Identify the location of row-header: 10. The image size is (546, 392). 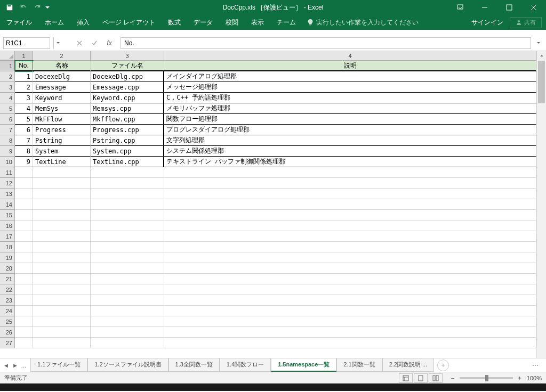
(7, 162).